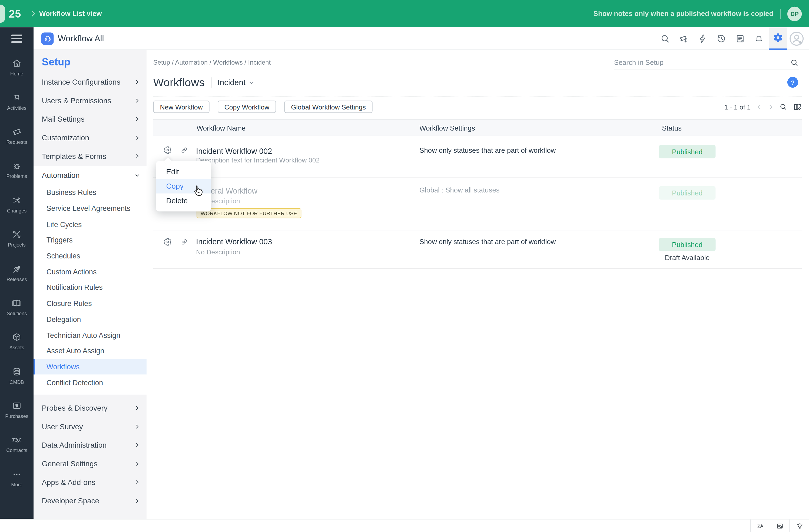 This screenshot has width=809, height=532. I want to click on rail-item-projects: Projects, so click(17, 239).